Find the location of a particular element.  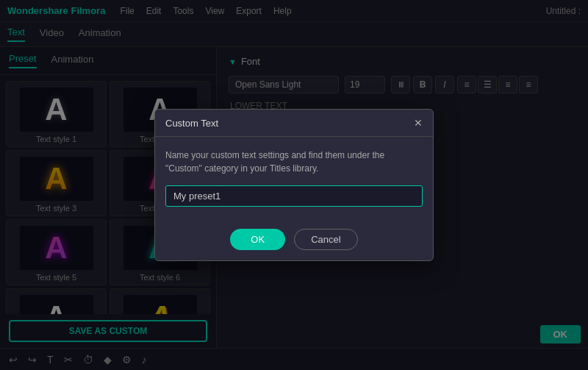

modal-title: Custom Text is located at coordinates (192, 124).